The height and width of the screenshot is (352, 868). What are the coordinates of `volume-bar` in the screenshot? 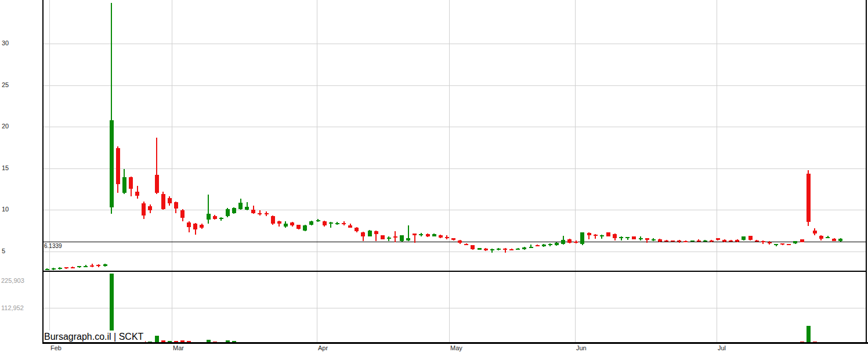 It's located at (809, 335).